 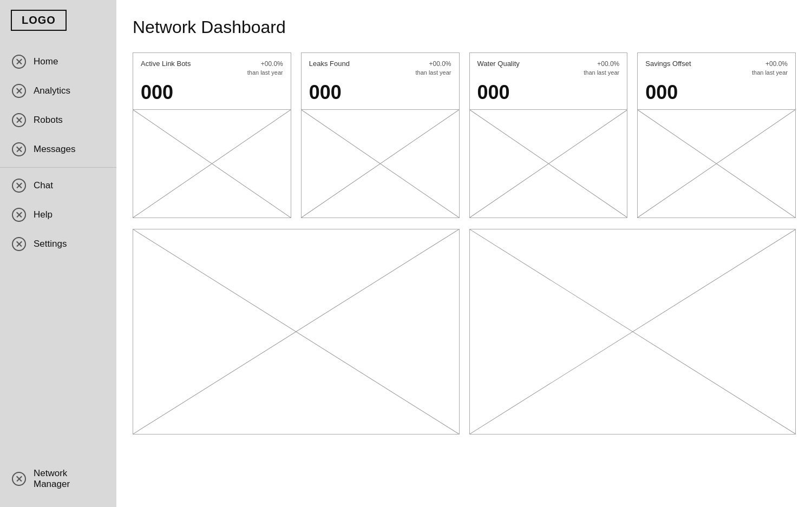 I want to click on logo: LOGO, so click(x=39, y=21).